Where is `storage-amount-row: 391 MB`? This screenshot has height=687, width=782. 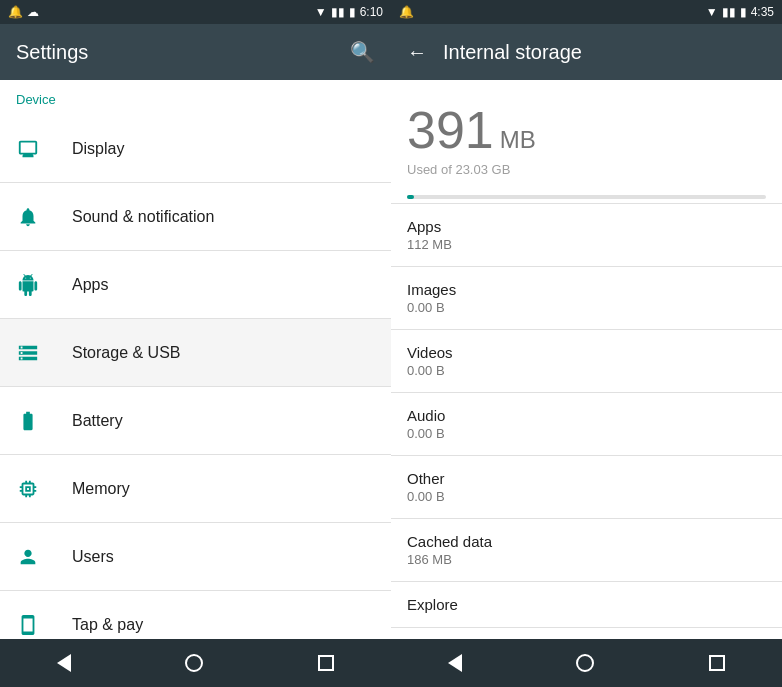
storage-amount-row: 391 MB is located at coordinates (586, 130).